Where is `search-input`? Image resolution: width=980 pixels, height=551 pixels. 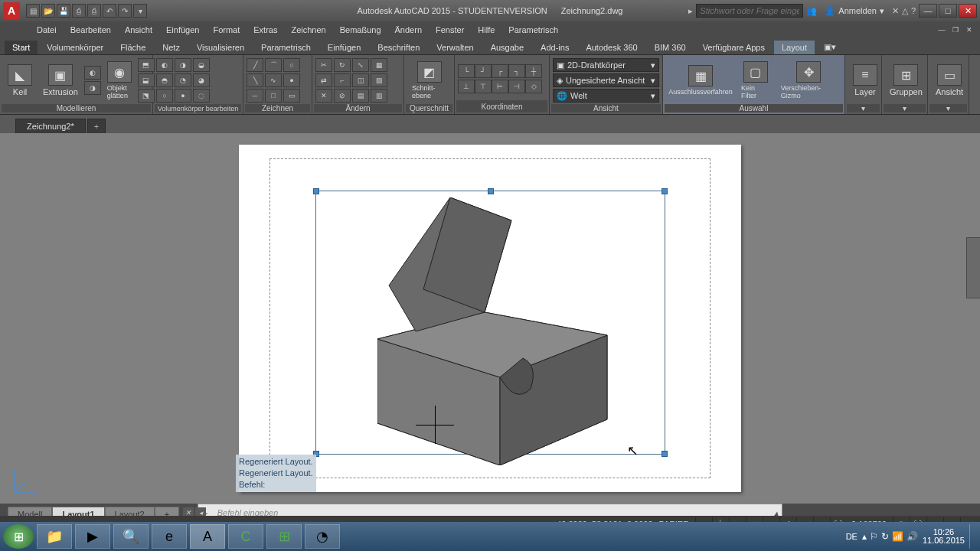 search-input is located at coordinates (750, 11).